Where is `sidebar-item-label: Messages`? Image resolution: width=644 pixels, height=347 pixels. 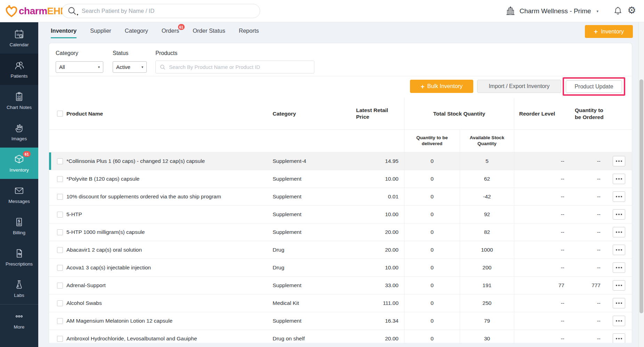
sidebar-item-label: Messages is located at coordinates (19, 201).